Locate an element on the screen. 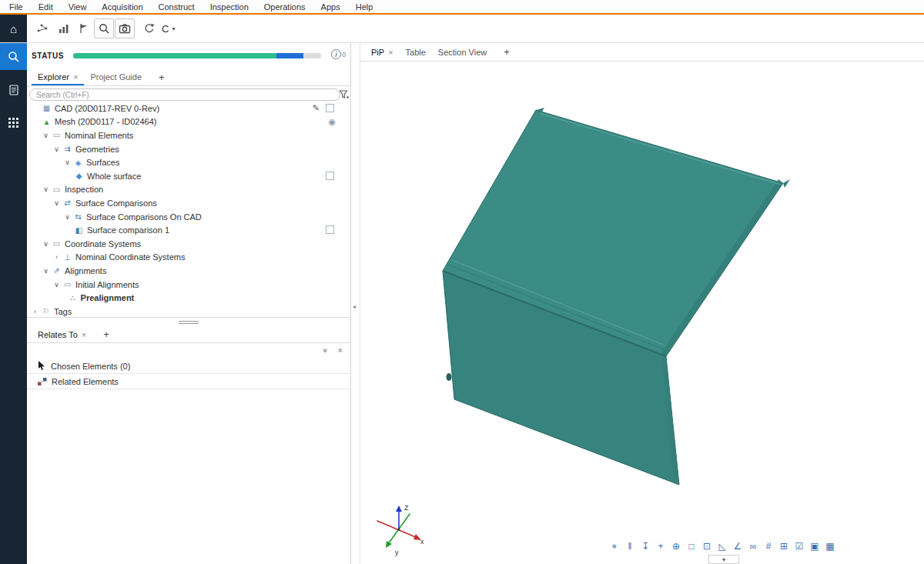  menu-item-file: File is located at coordinates (16, 7).